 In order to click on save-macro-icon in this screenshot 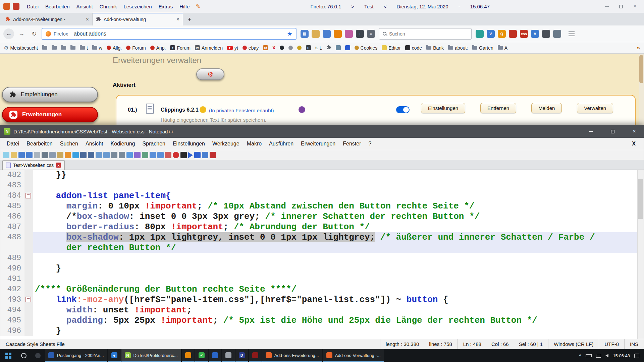, I will do `click(205, 155)`.